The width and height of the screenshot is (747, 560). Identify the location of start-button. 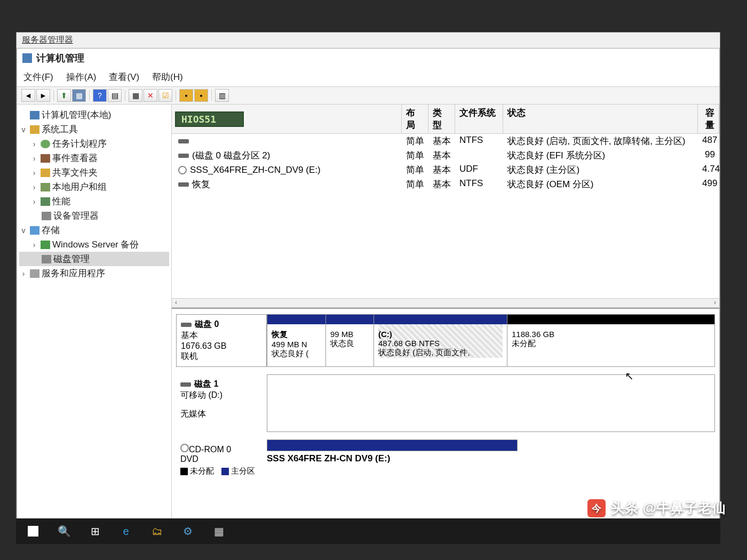
(33, 531).